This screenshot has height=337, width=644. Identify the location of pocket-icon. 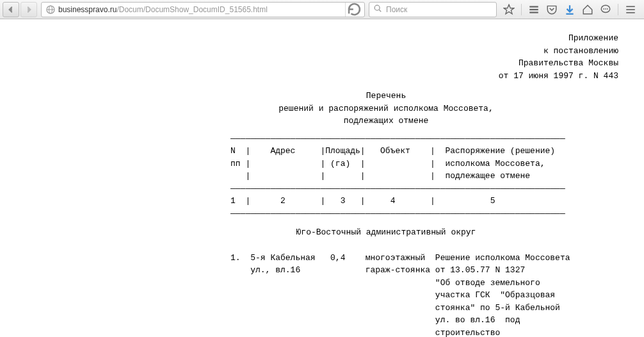
(552, 10).